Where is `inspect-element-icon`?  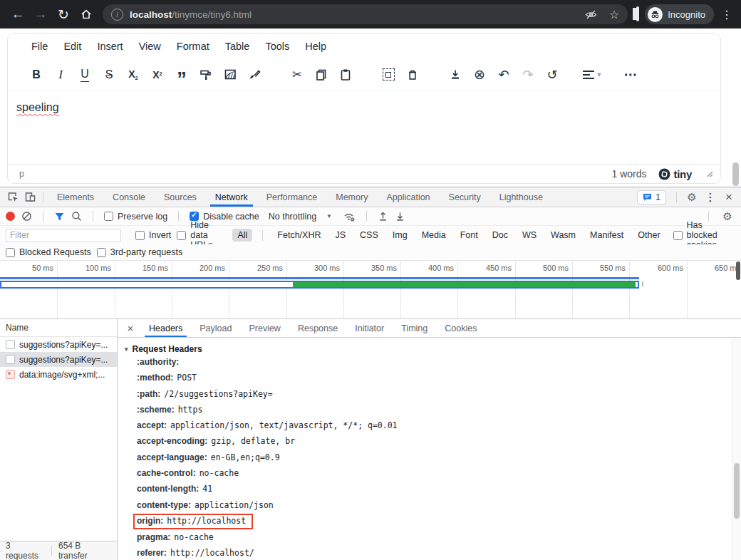 inspect-element-icon is located at coordinates (13, 197).